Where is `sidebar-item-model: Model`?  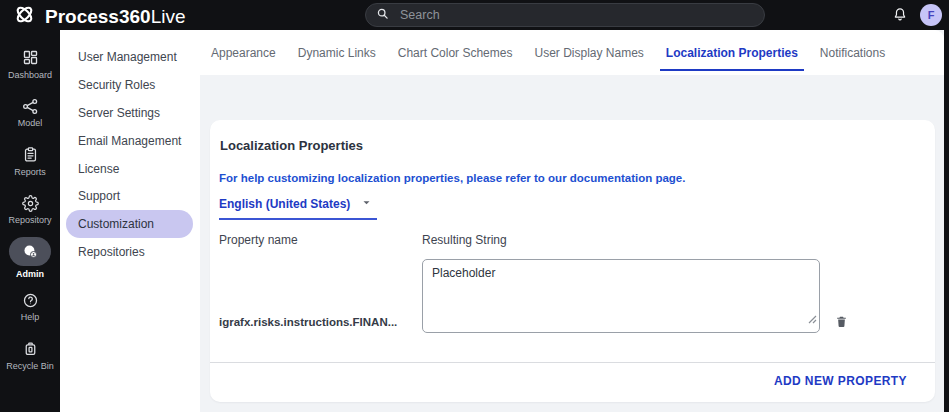 sidebar-item-model: Model is located at coordinates (30, 114).